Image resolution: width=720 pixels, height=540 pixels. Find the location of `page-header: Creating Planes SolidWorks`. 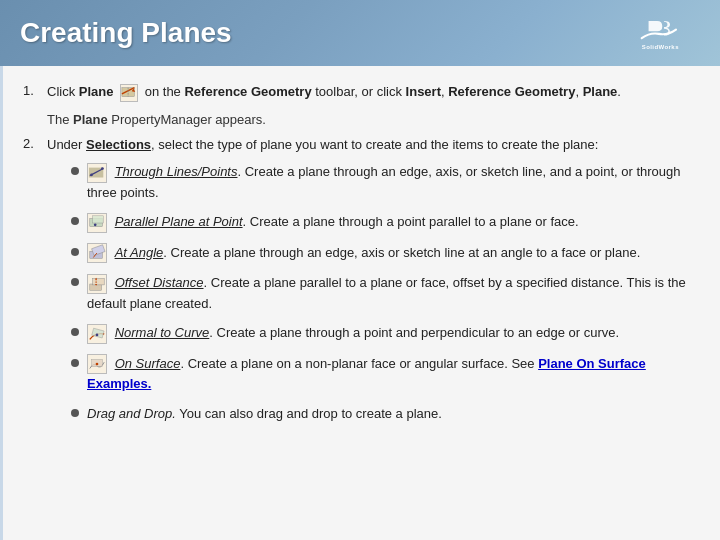

page-header: Creating Planes SolidWorks is located at coordinates (360, 33).